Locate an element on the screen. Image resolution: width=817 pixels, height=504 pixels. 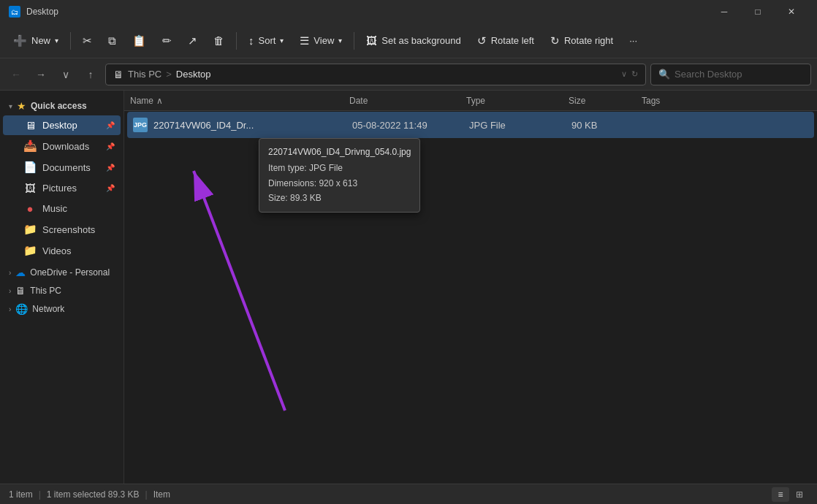
rotate-left-button: ↺ Rotate left is located at coordinates (506, 41).